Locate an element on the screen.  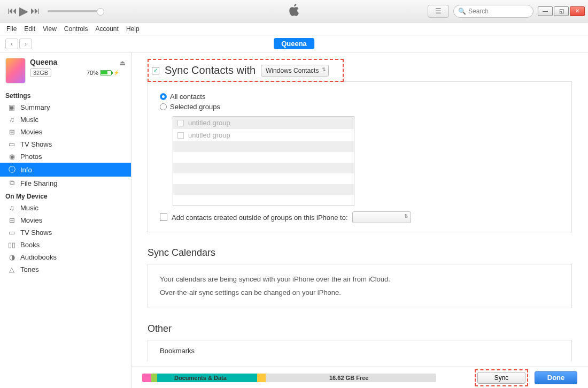
play-icon: ▶ is located at coordinates (24, 11).